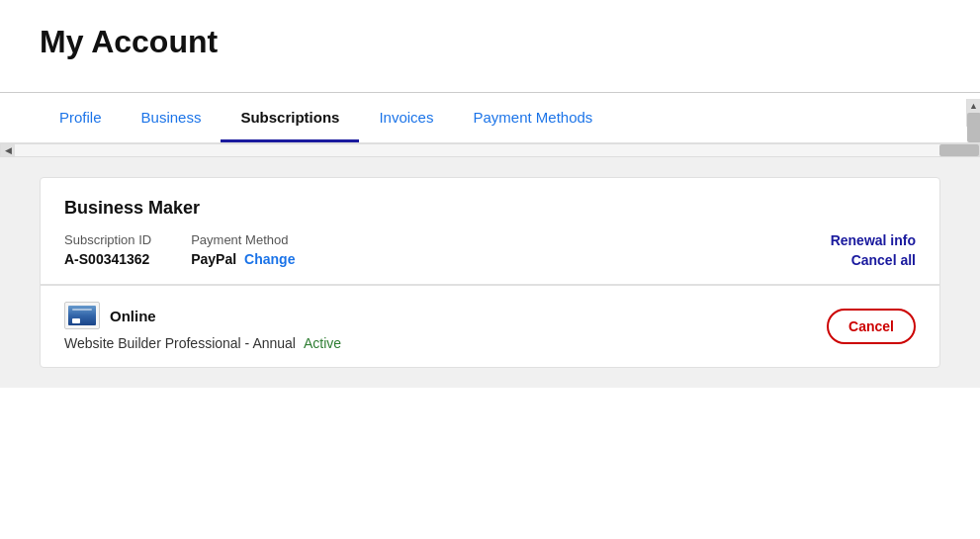  Describe the element at coordinates (490, 208) in the screenshot. I see `subscription-plan-name: Business Maker` at that location.